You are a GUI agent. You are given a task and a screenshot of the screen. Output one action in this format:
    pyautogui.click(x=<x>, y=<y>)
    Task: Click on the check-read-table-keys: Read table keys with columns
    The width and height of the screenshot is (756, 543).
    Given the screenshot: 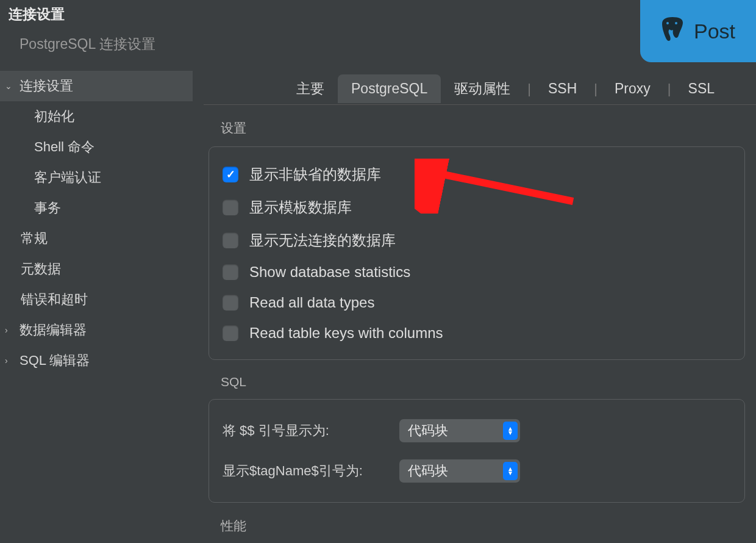 What is the action you would take?
    pyautogui.click(x=477, y=333)
    